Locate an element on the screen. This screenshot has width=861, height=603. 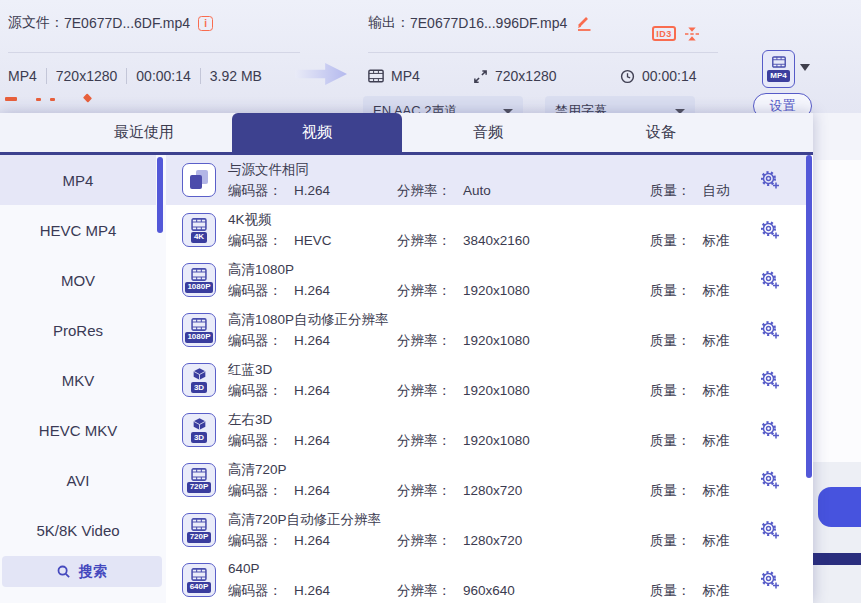
output-duration: 00:00:14 is located at coordinates (670, 76).